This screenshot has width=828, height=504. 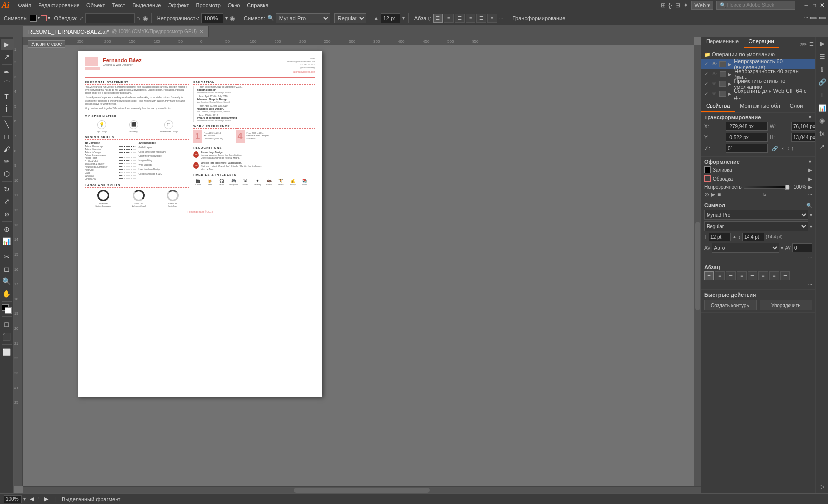 I want to click on document-tab: RESUME_FERNANDO-BAEZ.ai* @ 100% (CMYK/Пр…, so click(x=116, y=31).